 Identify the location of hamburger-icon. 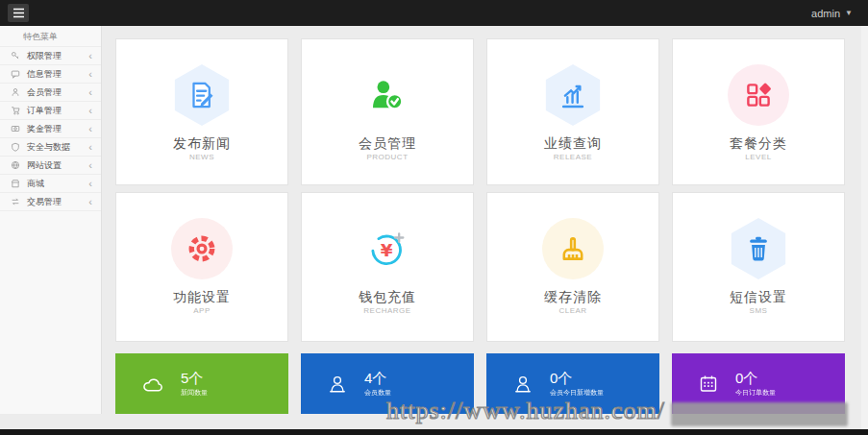
(19, 13).